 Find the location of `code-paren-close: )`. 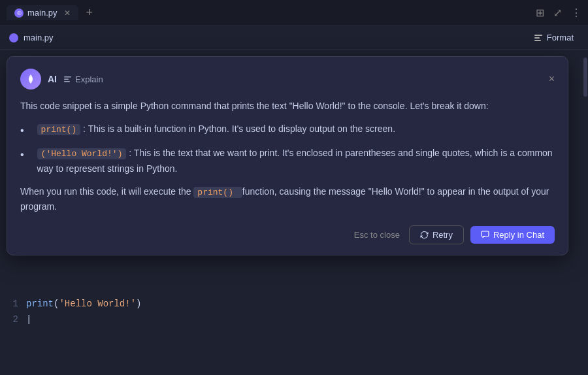

code-paren-close: ) is located at coordinates (139, 304).